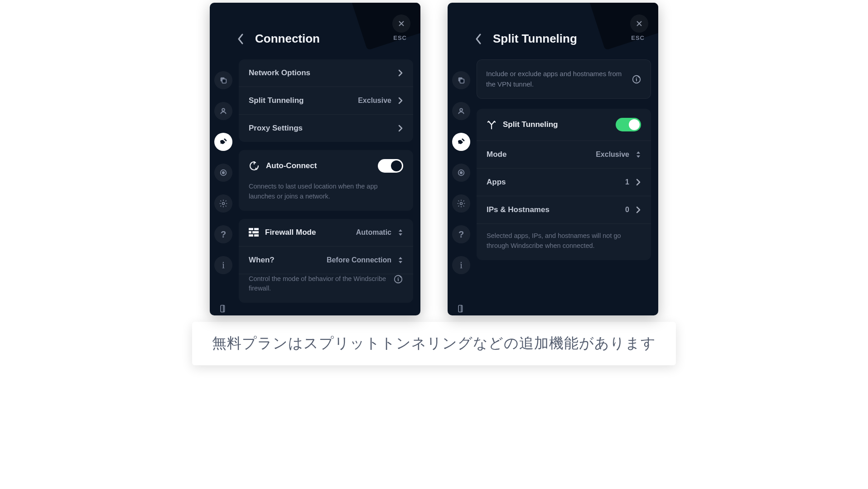 The width and height of the screenshot is (868, 489). What do you see at coordinates (300, 101) in the screenshot?
I see `row-label: Split Tunneling` at bounding box center [300, 101].